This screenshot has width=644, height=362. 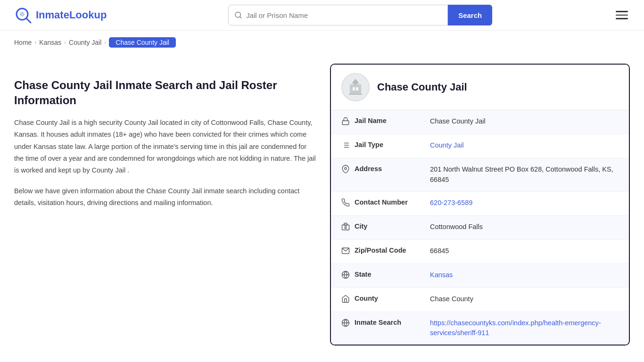 I want to click on row-label: Jail Type, so click(x=392, y=144).